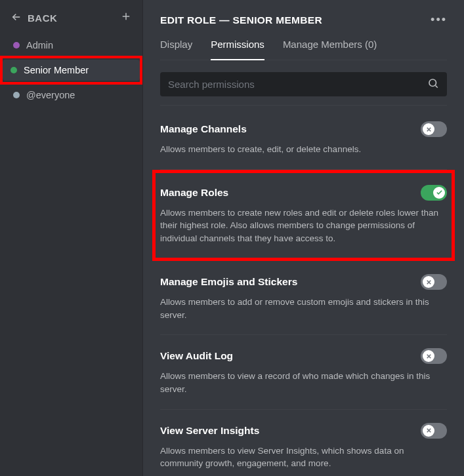  I want to click on search-icon, so click(433, 85).